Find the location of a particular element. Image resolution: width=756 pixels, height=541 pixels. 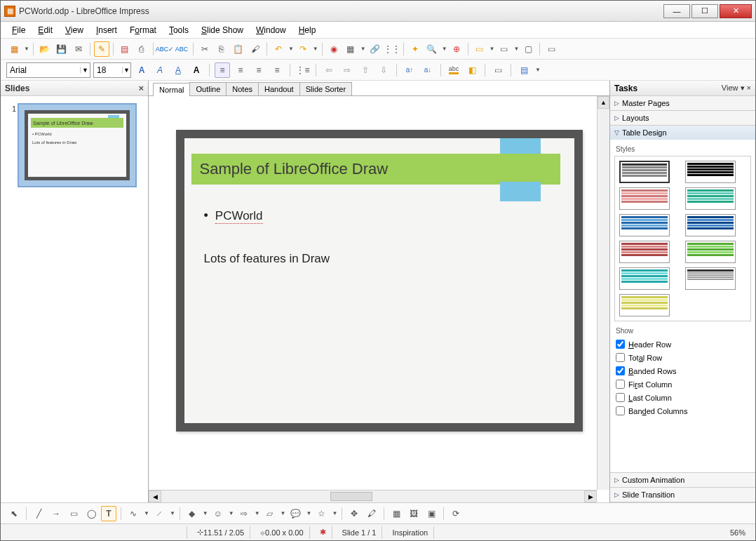

section-table-design: ▽Table Design is located at coordinates (683, 133).